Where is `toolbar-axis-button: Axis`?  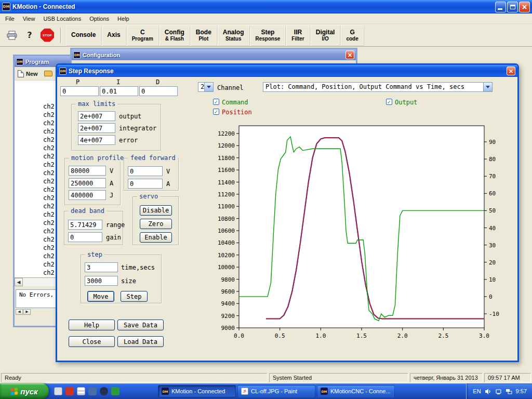
toolbar-axis-button: Axis is located at coordinates (113, 35).